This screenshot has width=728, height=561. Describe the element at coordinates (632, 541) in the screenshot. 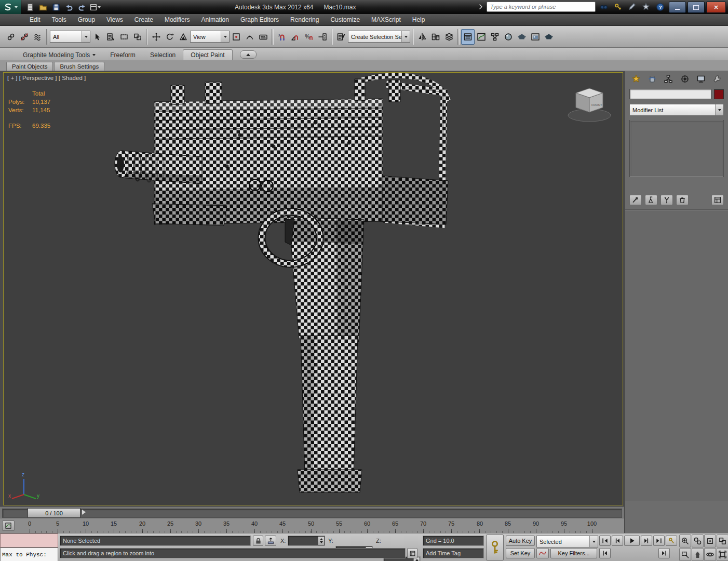

I see `play-animation-button` at that location.